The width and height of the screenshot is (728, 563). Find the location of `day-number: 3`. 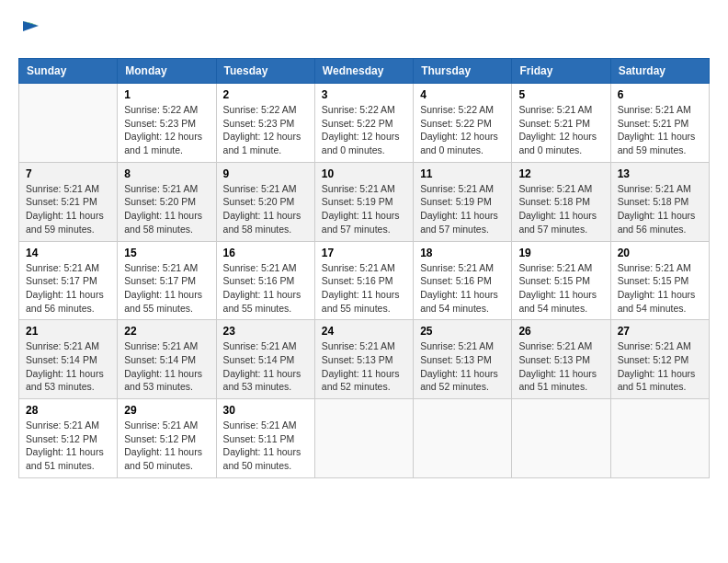

day-number: 3 is located at coordinates (364, 95).